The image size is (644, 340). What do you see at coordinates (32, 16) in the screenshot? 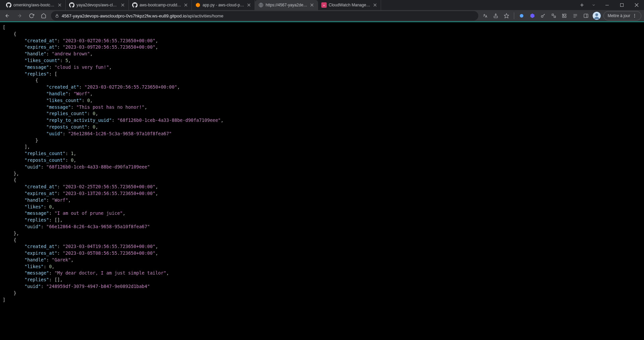
I see `nav-reload-button` at bounding box center [32, 16].